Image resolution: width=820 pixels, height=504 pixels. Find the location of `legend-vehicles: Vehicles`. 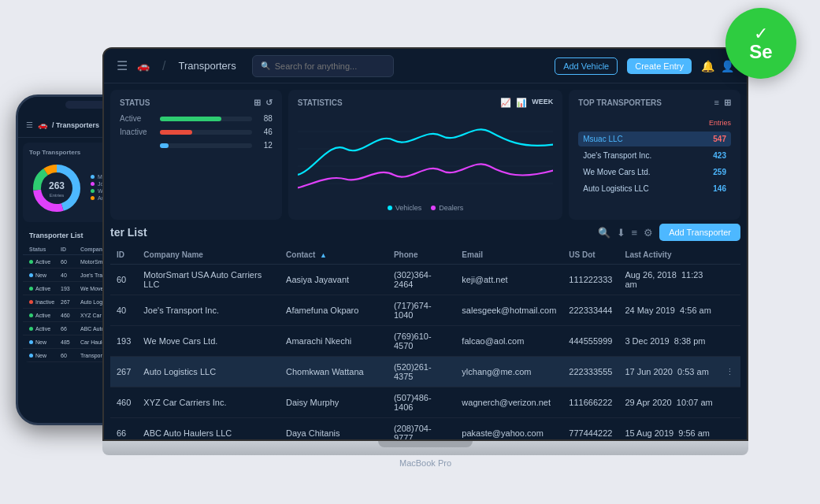

legend-vehicles: Vehicles is located at coordinates (405, 208).